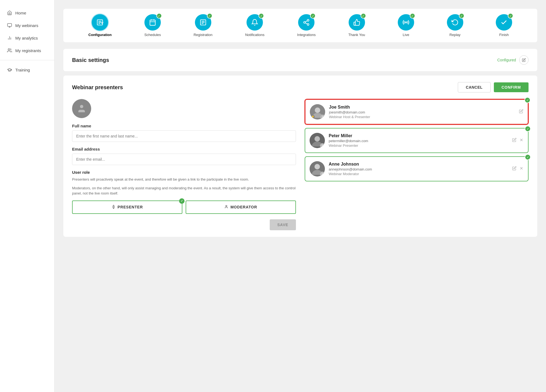 The image size is (546, 392). I want to click on basic-settings-title: Basic settings, so click(91, 60).